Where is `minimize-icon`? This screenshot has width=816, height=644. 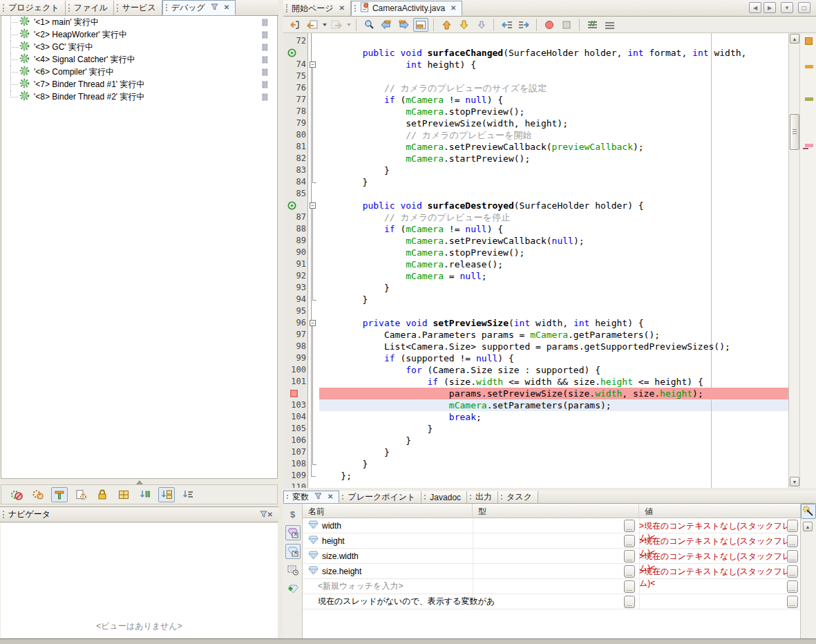
minimize-icon is located at coordinates (318, 497).